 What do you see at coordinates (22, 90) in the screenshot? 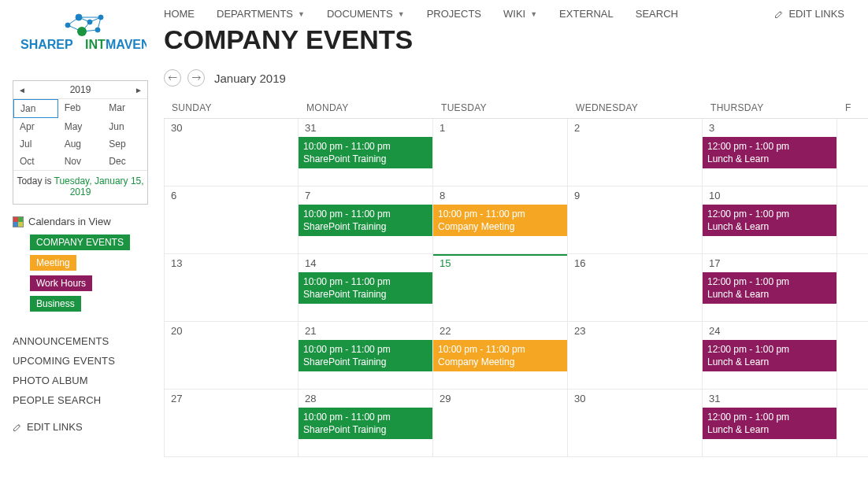
I see `prev-year-arrow: ◄` at bounding box center [22, 90].